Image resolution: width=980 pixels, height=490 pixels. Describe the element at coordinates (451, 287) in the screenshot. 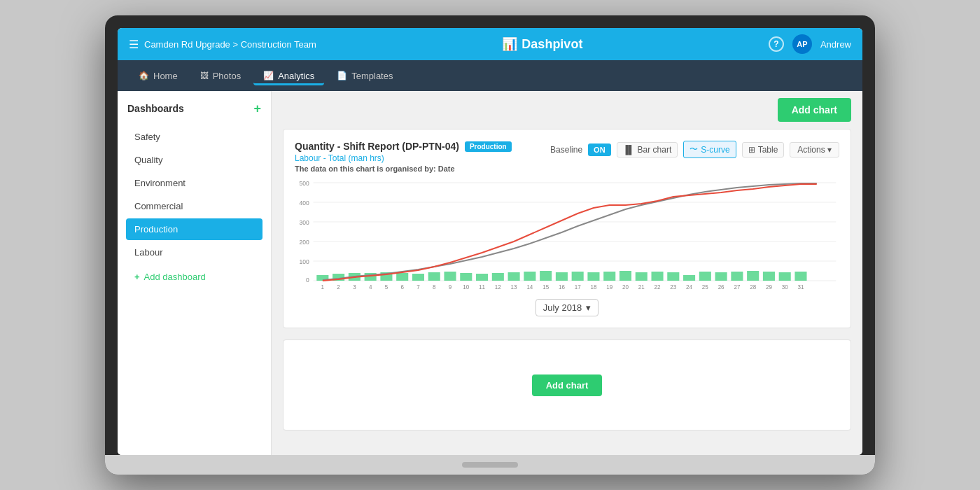

I see `svg-text: 9` at that location.